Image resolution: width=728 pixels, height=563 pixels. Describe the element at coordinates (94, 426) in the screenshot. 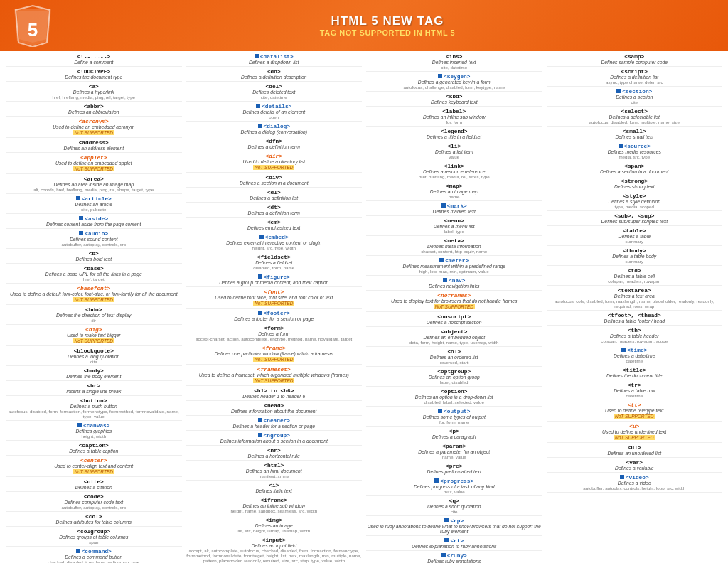

I see `tag-name: <canvas>` at that location.